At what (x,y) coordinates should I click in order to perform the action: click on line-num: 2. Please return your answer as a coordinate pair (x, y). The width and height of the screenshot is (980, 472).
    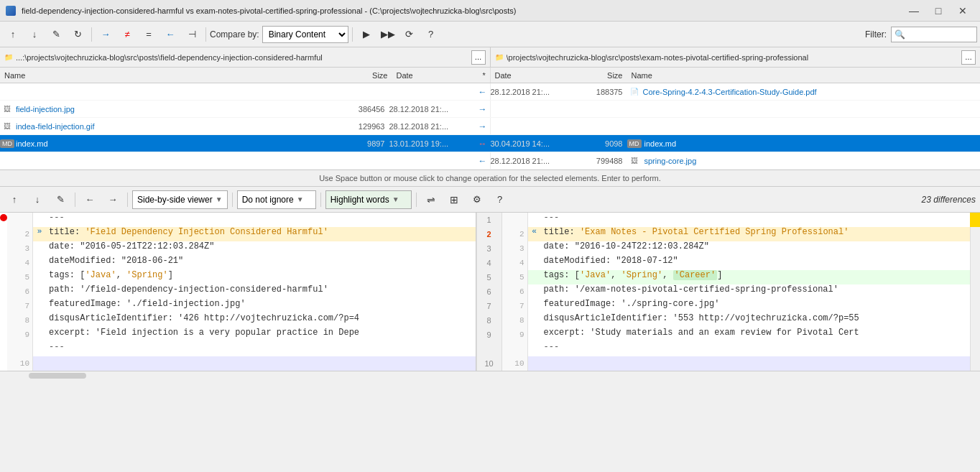
    Looking at the image, I should click on (515, 234).